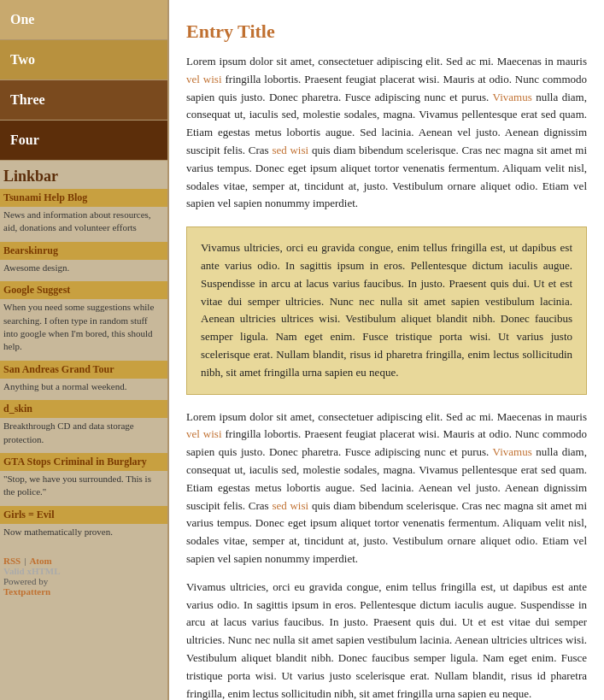 The image size is (604, 700). What do you see at coordinates (84, 591) in the screenshot?
I see `textpattern-link: Textpattern` at bounding box center [84, 591].